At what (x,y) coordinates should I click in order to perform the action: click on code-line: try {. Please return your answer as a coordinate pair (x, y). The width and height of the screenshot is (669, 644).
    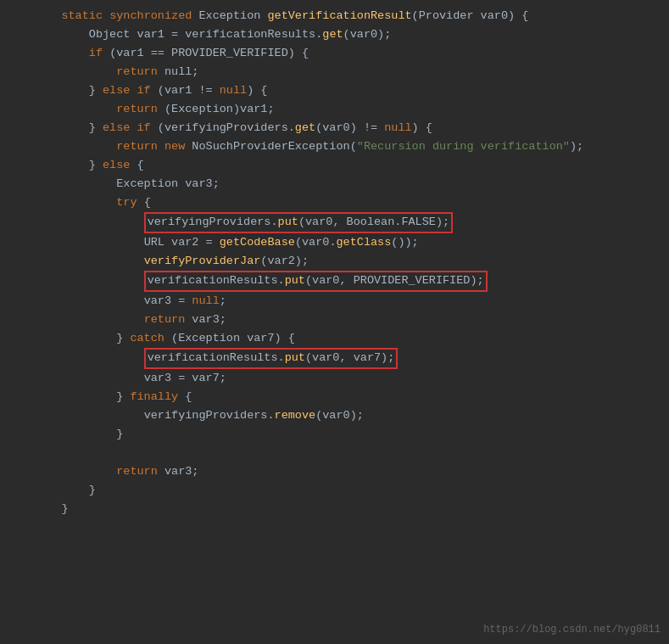
    Looking at the image, I should click on (334, 203).